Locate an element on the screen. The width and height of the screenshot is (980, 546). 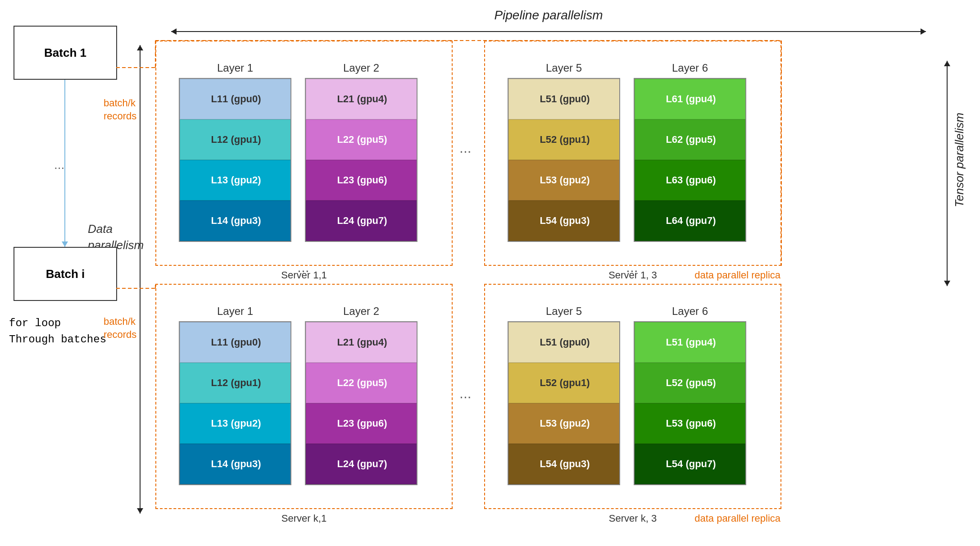
layer6-col-bot: Layer 6 L51 (gpu4) L52 (gpu5) L53 (gpu6)… is located at coordinates (690, 395).